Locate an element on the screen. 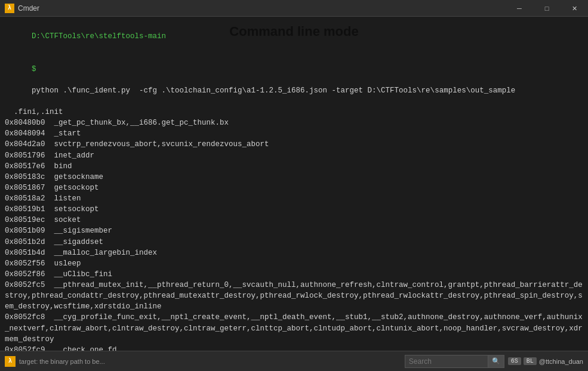  output-line: 0x8051b4d __malloc_largebin_index is located at coordinates (294, 253).